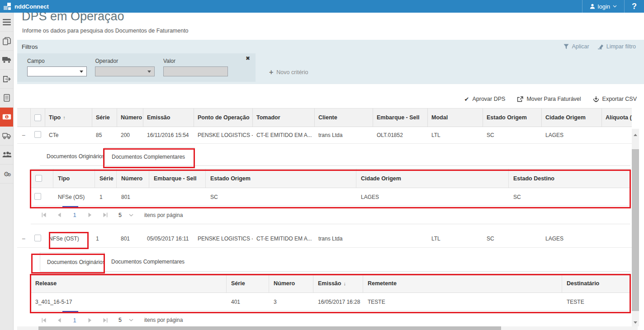 The image size is (644, 330). Describe the element at coordinates (125, 61) in the screenshot. I see `operator-label: Operador` at that location.